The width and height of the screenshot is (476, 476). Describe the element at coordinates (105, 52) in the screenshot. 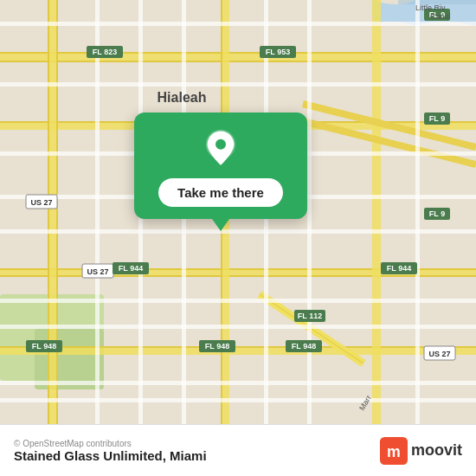

I see `svg-text: FL 823` at that location.